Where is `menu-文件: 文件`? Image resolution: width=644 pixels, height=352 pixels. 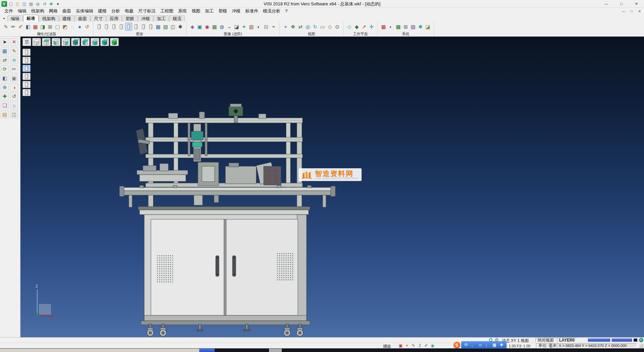 menu-文件: 文件 is located at coordinates (9, 11).